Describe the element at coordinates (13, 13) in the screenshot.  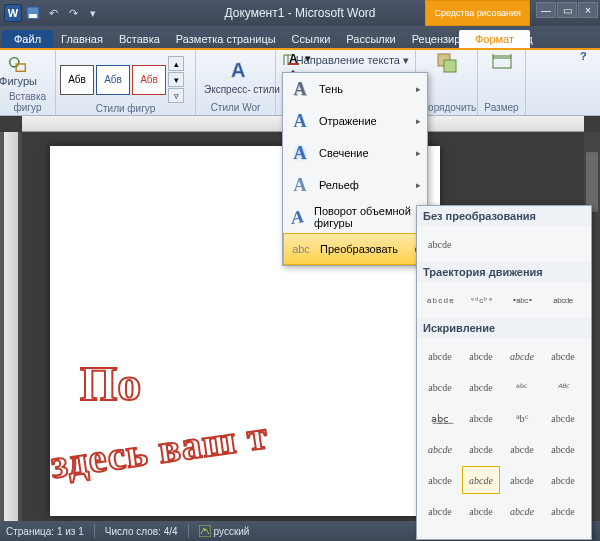
I see `app-icon: W` at that location.